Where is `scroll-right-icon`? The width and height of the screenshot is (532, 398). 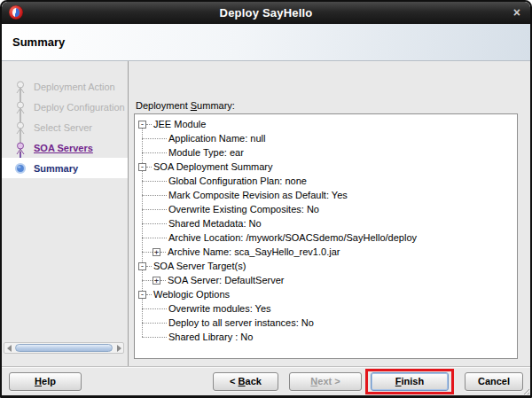
scroll-right-icon is located at coordinates (119, 347).